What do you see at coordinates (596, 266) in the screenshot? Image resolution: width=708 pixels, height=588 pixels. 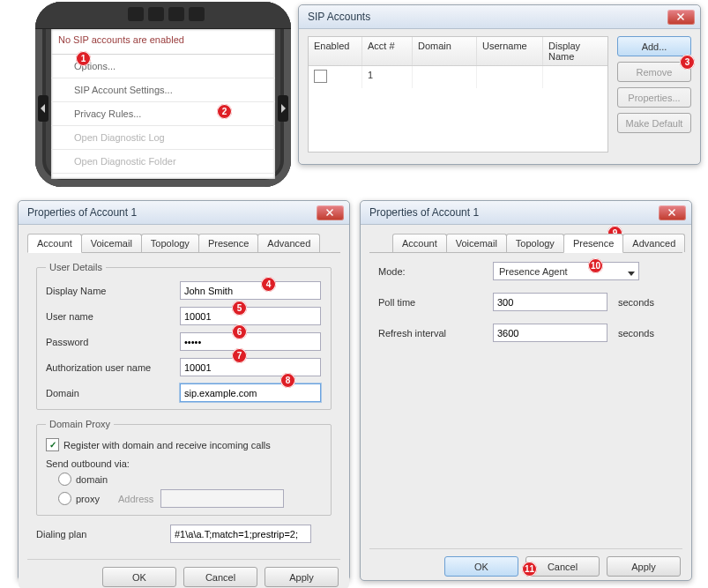 I see `callout-10: 10` at bounding box center [596, 266].